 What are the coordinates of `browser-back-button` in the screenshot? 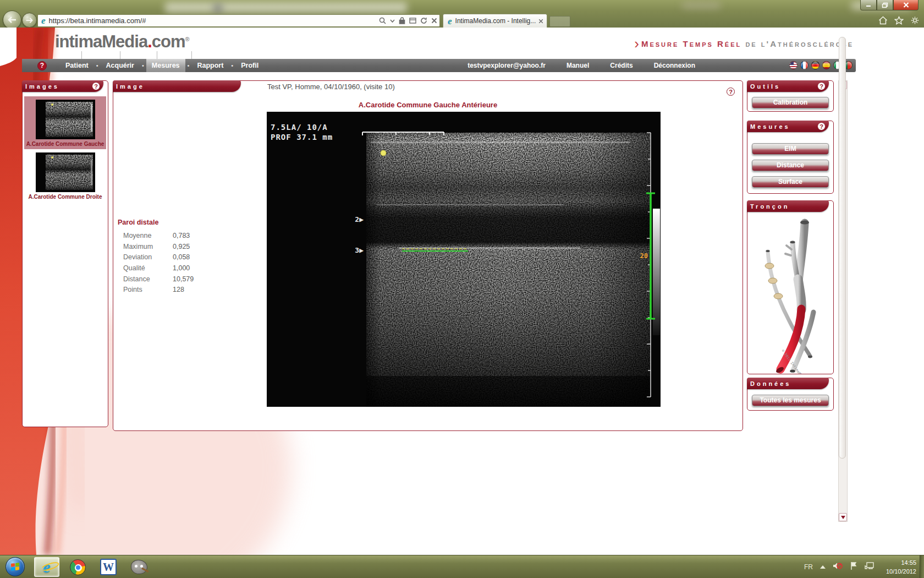 It's located at (12, 20).